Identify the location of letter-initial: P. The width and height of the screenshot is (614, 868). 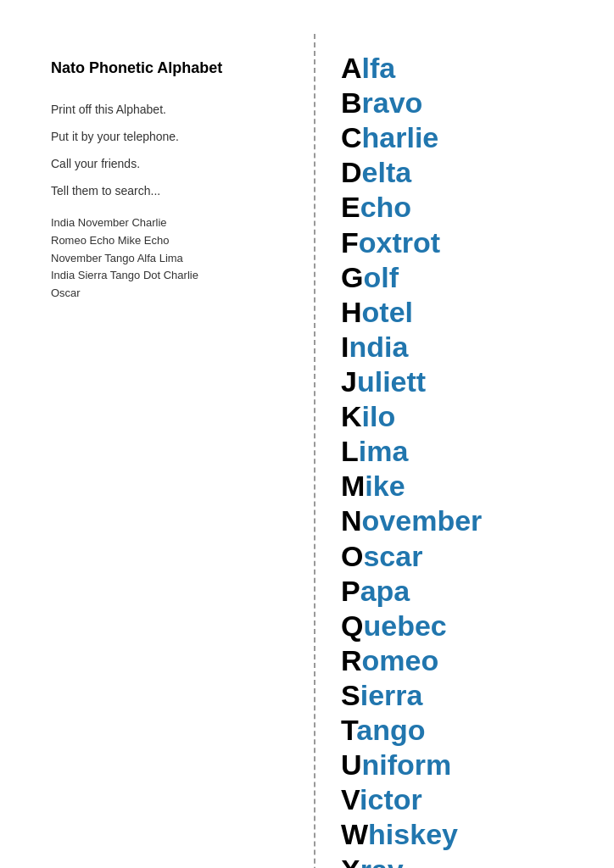
(351, 591).